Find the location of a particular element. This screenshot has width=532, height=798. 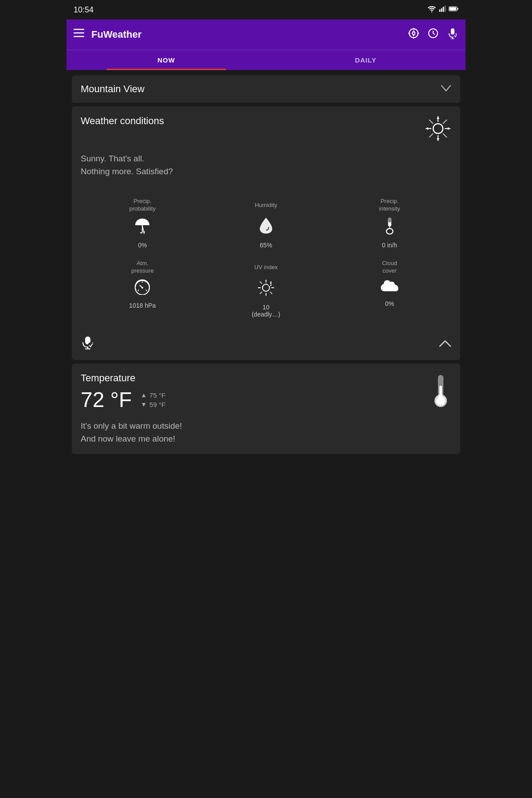

signal-icon is located at coordinates (442, 10).